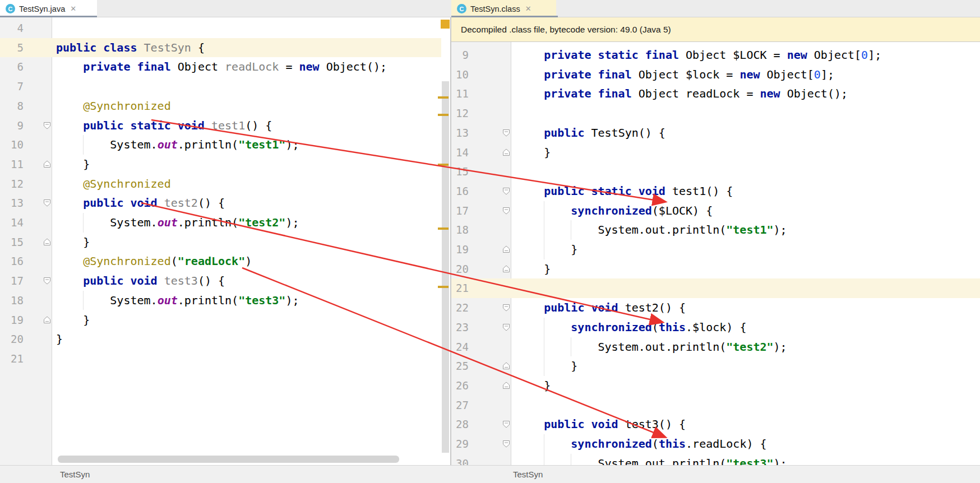 This screenshot has height=483, width=980. What do you see at coordinates (225, 261) in the screenshot?
I see `code-row: 16 @Synchronized("readLock")` at bounding box center [225, 261].